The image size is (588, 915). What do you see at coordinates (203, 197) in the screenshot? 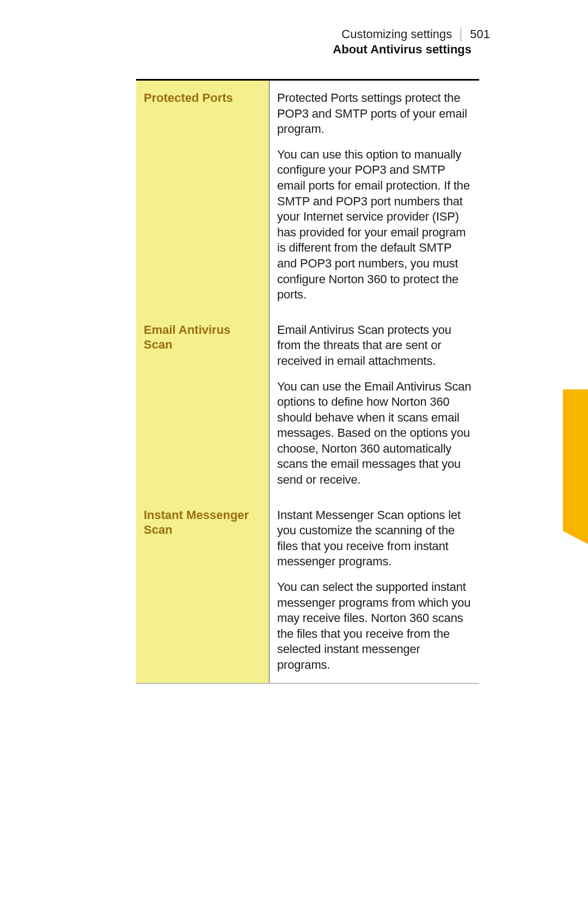
I see `row-label-cell: Protected Ports` at bounding box center [203, 197].